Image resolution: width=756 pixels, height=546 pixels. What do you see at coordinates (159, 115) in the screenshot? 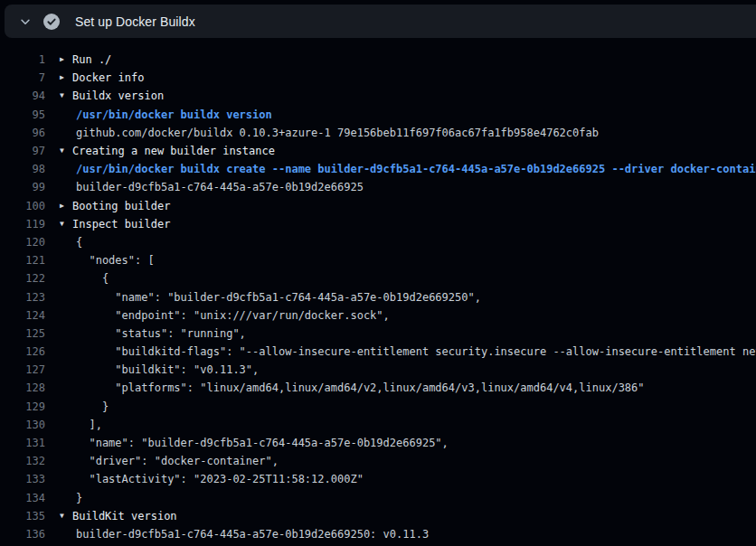
I see `log-command-text: /usr/bin/docker buildx version` at bounding box center [159, 115].